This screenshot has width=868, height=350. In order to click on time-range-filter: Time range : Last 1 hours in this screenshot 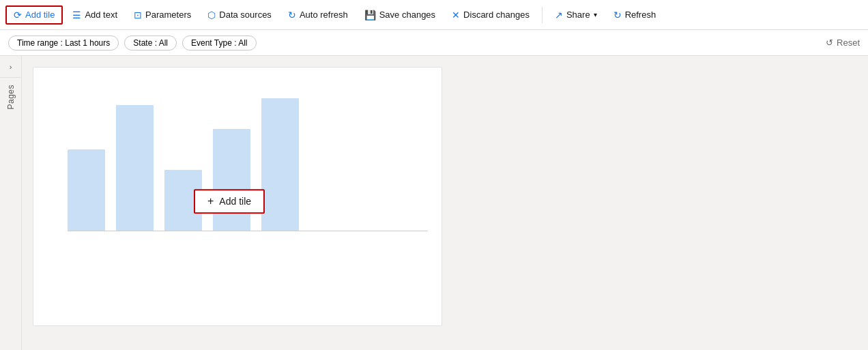, I will do `click(63, 43)`.